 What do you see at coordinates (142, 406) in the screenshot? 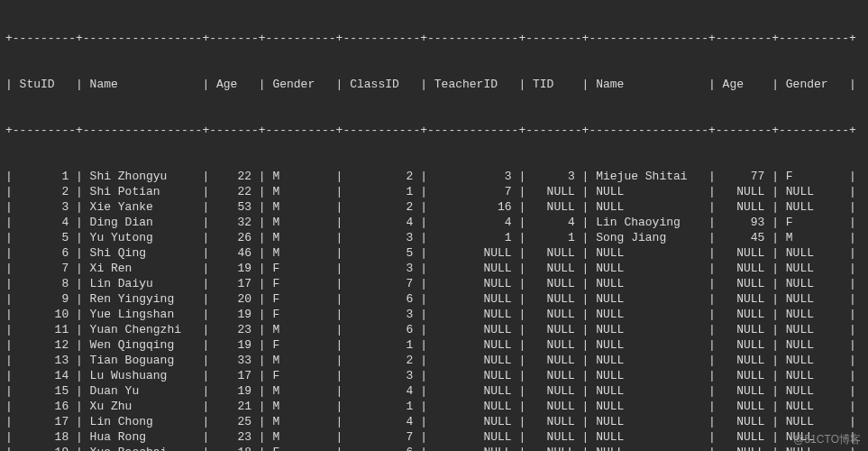
I see `cell-name1: Xu Zhu` at bounding box center [142, 406].